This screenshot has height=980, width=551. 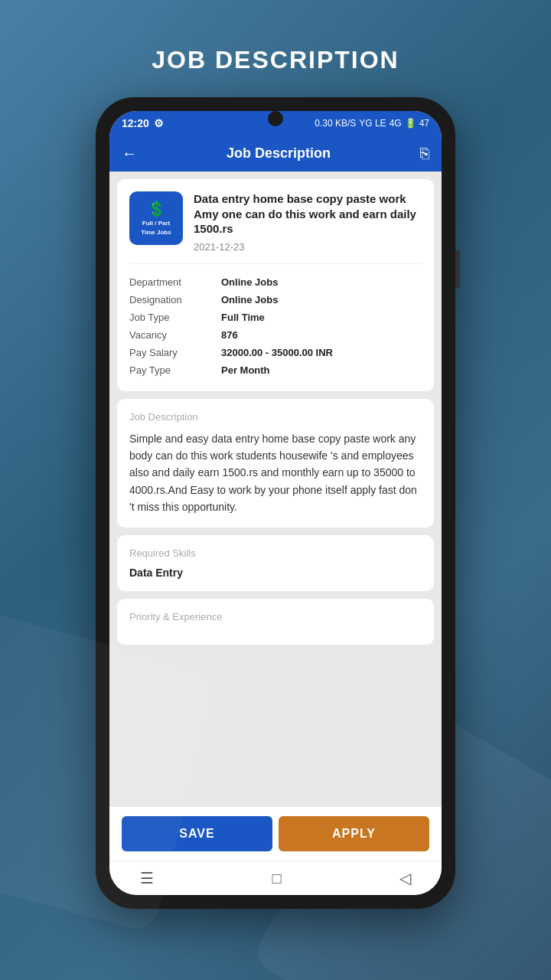 I want to click on salary-value: 32000.00 - 35000.00 INR, so click(x=277, y=352).